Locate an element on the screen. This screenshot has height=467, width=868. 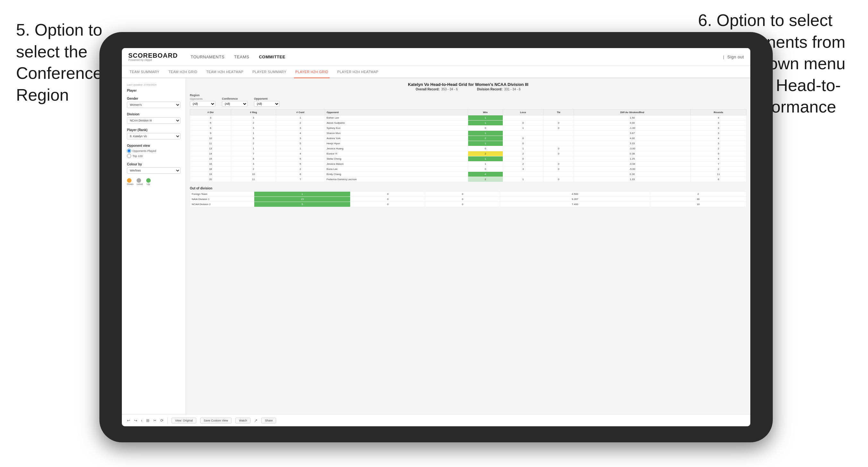
table-row: 14 7 4 Eunice Yi 2 2 0 0.38 9 is located at coordinates (468, 154).